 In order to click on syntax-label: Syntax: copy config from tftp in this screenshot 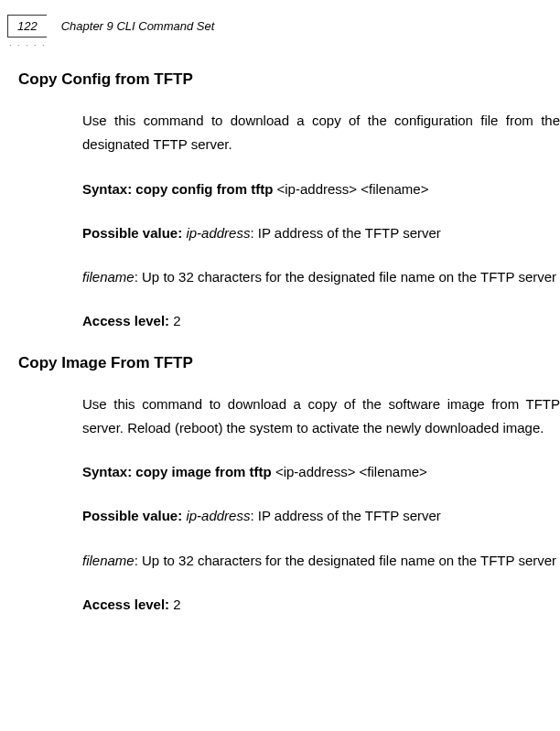, I will do `click(179, 188)`.